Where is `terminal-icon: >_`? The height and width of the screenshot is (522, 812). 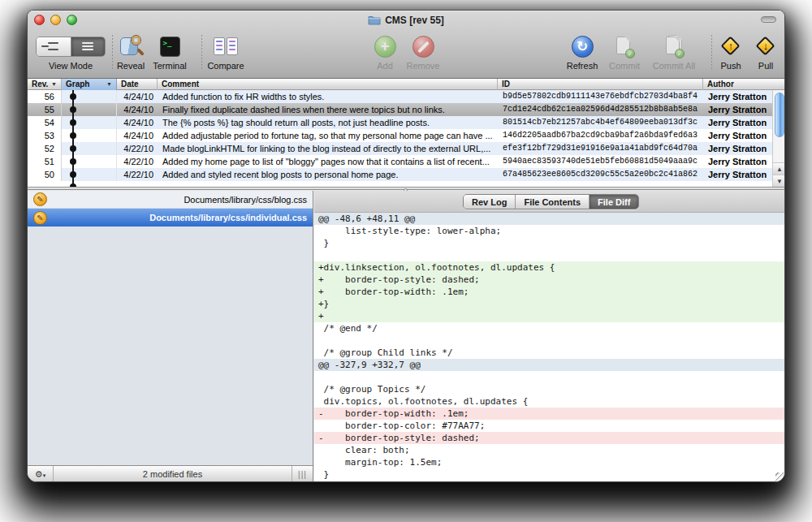
terminal-icon: >_ is located at coordinates (171, 47).